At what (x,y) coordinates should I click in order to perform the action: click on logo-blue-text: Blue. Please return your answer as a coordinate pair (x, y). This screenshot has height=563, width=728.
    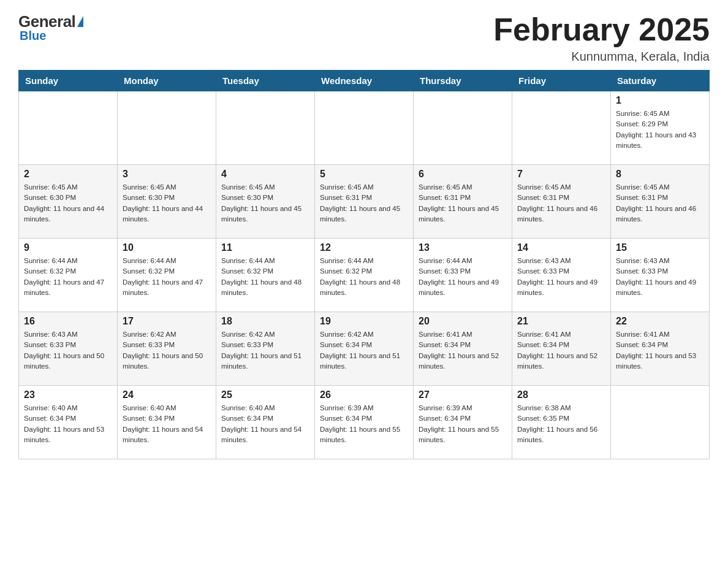
    Looking at the image, I should click on (33, 36).